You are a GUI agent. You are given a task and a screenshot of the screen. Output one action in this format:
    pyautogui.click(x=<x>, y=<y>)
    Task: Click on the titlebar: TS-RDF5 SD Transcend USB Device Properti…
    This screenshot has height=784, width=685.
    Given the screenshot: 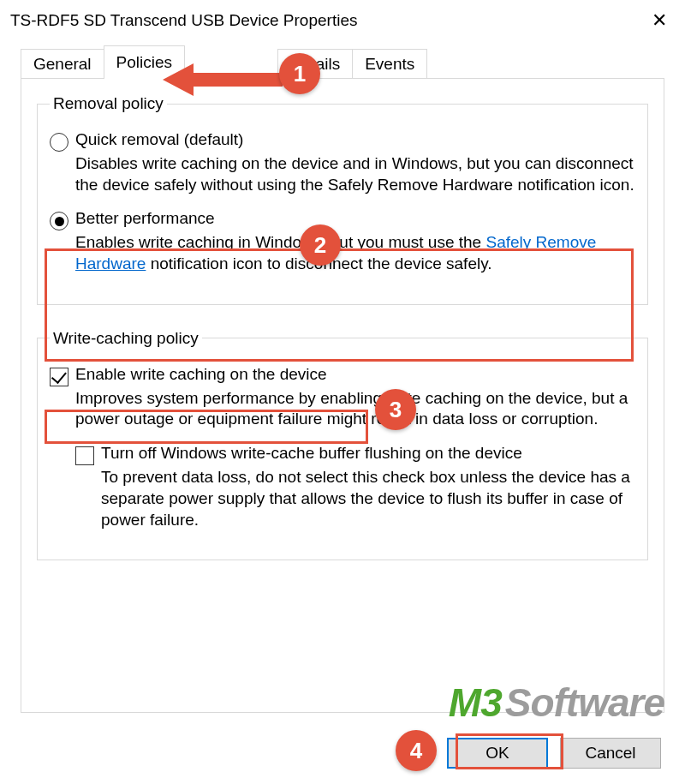 What is the action you would take?
    pyautogui.click(x=342, y=21)
    